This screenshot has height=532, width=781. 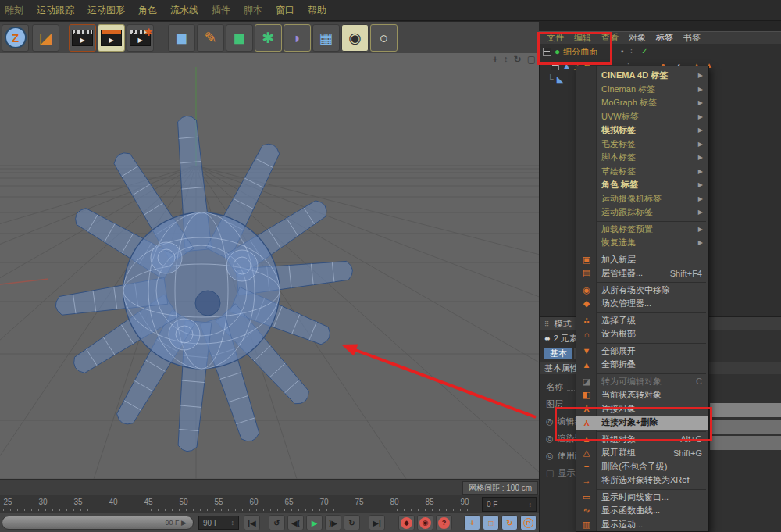 What do you see at coordinates (555, 79) in the screenshot?
I see `object-row-child: └◣` at bounding box center [555, 79].